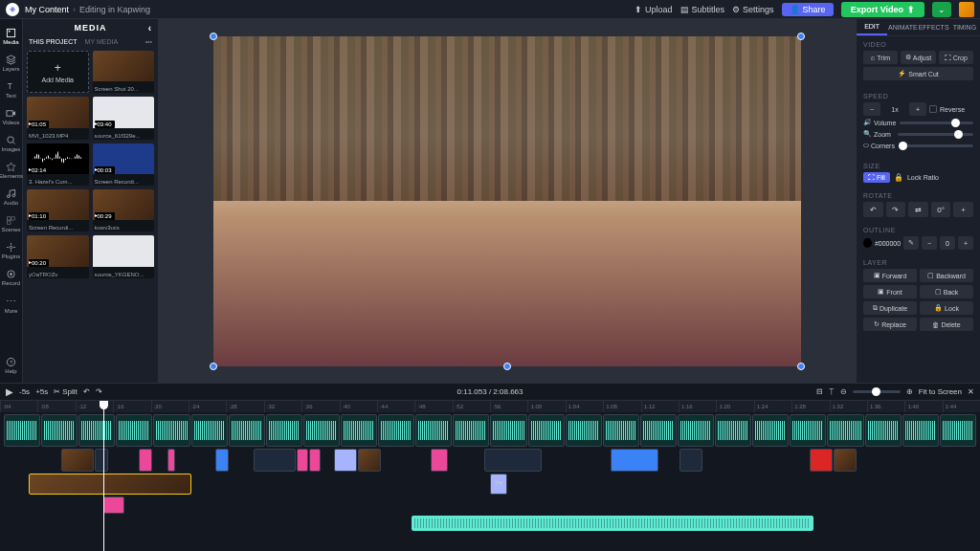 This screenshot has width=980, height=551. Describe the element at coordinates (11, 224) in the screenshot. I see `rail-scenes: Scenes` at that location.